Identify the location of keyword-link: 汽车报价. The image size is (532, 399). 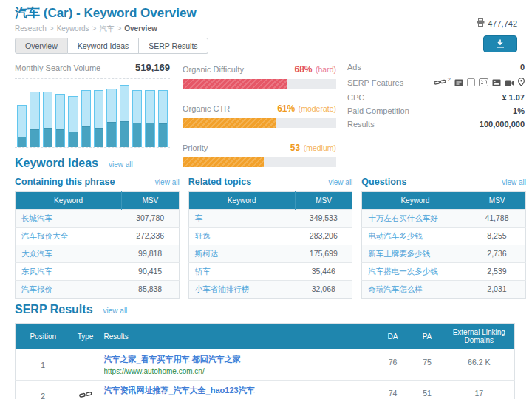
(69, 290).